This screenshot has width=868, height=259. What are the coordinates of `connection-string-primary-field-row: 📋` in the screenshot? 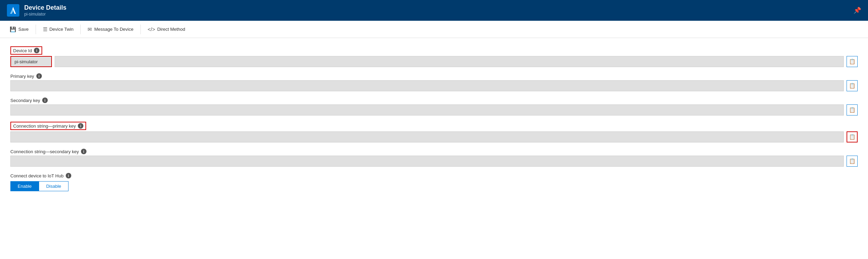 It's located at (434, 137).